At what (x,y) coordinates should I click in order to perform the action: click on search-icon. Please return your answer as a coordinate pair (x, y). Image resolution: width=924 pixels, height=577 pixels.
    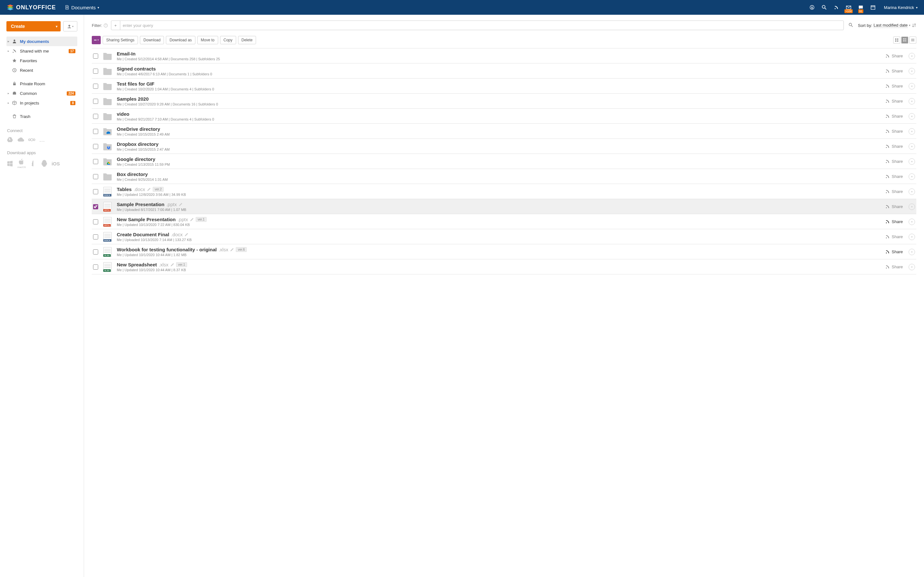
    Looking at the image, I should click on (824, 8).